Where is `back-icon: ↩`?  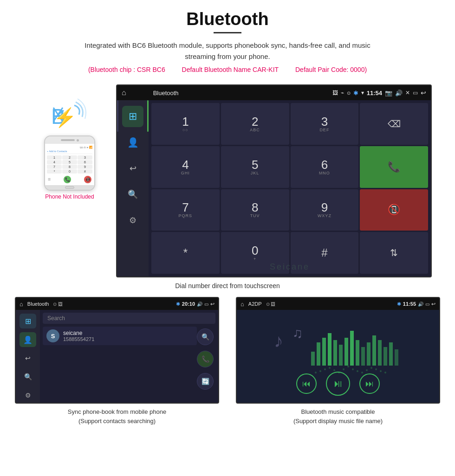 back-icon: ↩ is located at coordinates (423, 93).